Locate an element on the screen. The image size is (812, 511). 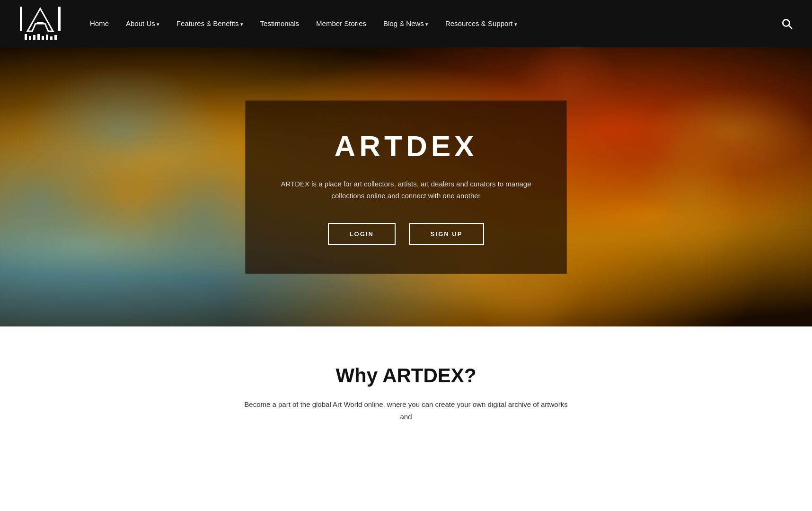
hero-title: ARTDEX is located at coordinates (406, 146).